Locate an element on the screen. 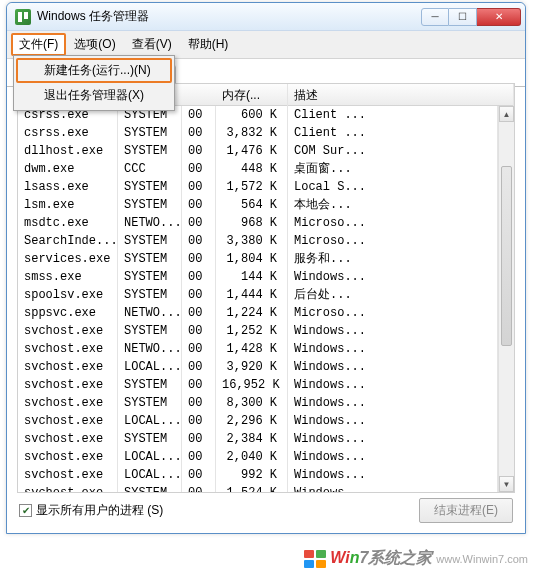 The height and width of the screenshot is (573, 540). scroll-down-icon: ▼ is located at coordinates (506, 484).